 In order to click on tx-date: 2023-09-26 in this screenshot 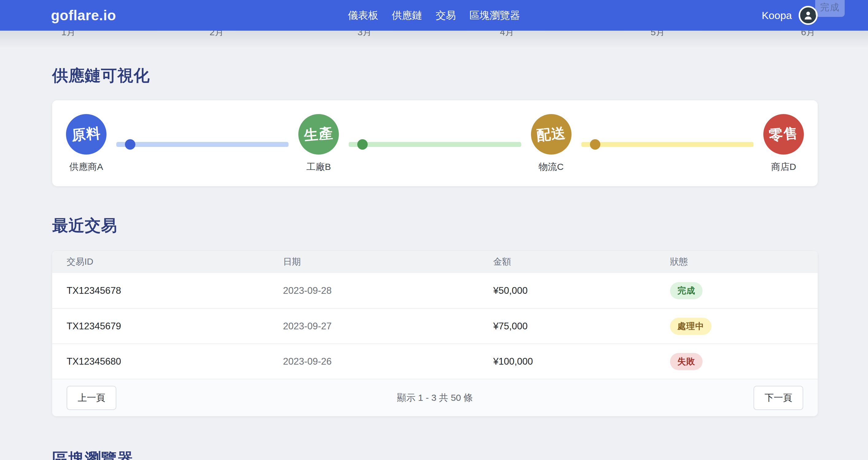, I will do `click(374, 362)`.